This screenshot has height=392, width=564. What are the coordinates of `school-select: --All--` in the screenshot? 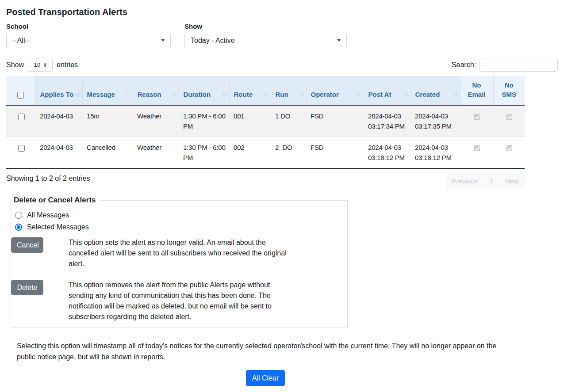 It's located at (88, 41).